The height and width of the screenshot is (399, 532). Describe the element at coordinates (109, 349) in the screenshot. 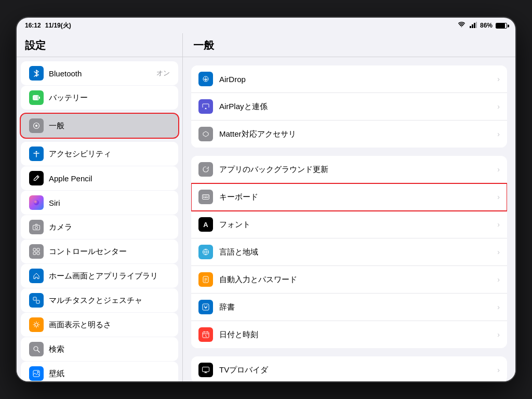

I see `search-label: 検索` at that location.